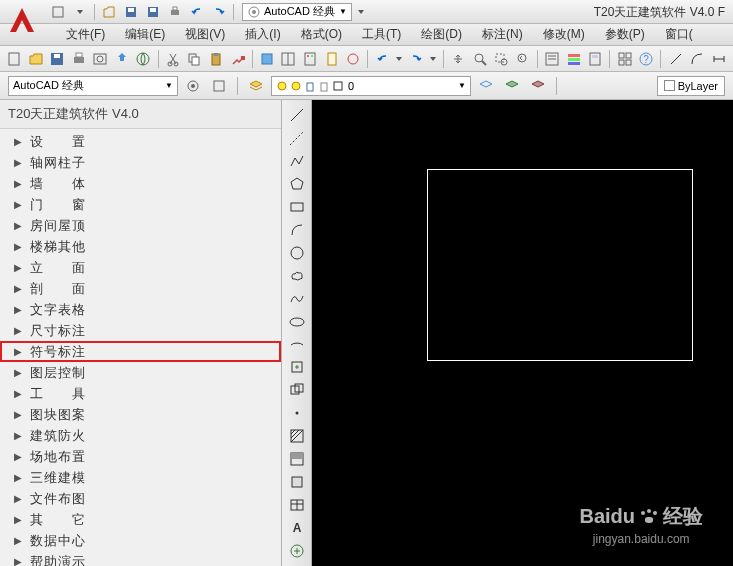 The width and height of the screenshot is (733, 566). What do you see at coordinates (564, 34) in the screenshot?
I see `menu-item: 修改(M)` at bounding box center [564, 34].